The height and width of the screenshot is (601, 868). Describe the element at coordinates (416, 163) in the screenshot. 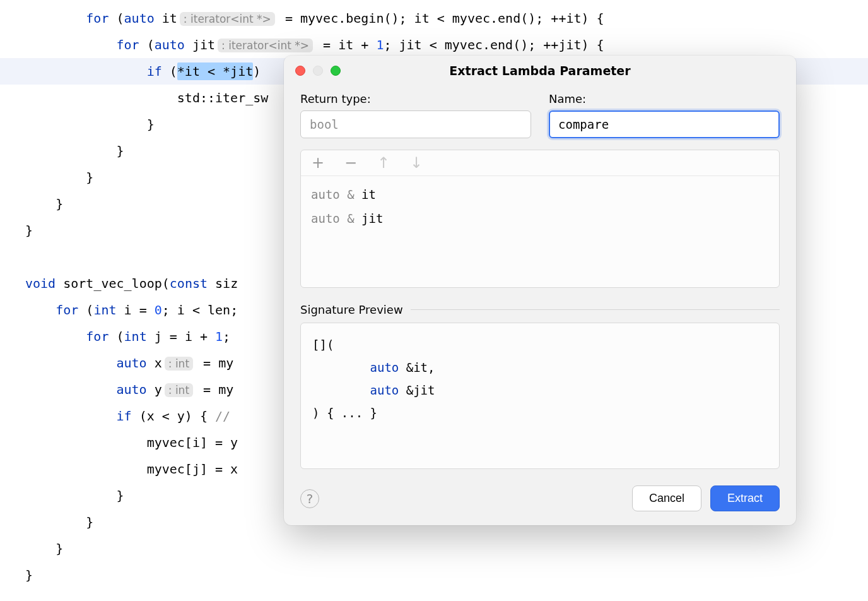

I see `move-down-icon: ↓` at that location.